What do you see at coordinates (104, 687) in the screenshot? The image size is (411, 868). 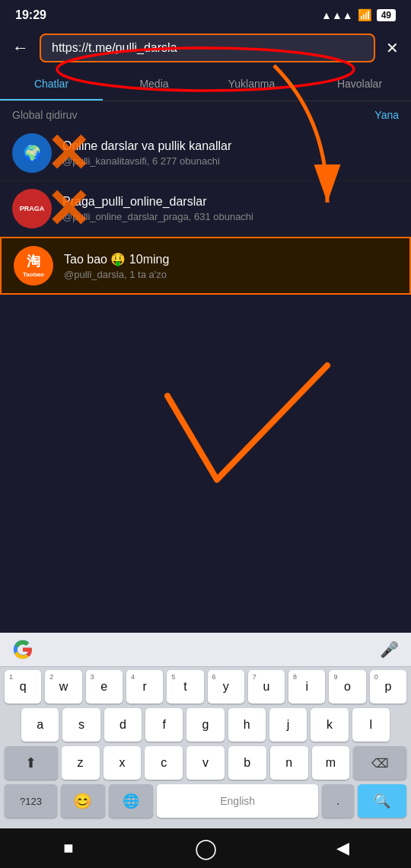 I see `key-e: 3e` at bounding box center [104, 687].